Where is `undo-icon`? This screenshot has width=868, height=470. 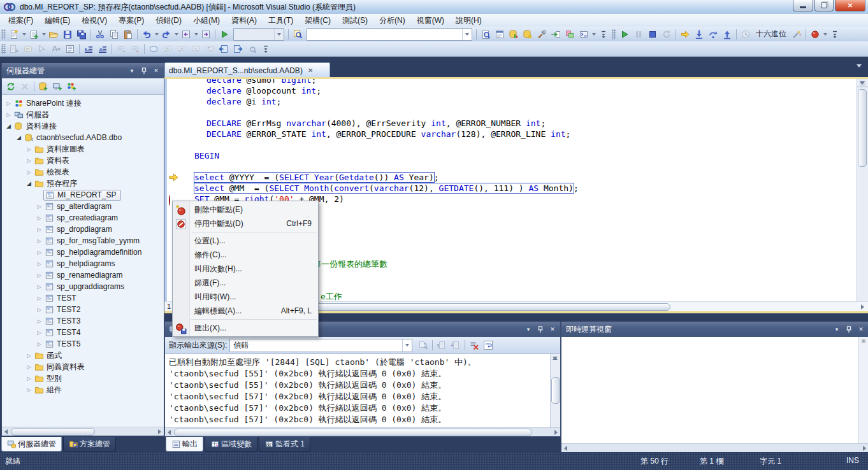
undo-icon is located at coordinates (147, 34).